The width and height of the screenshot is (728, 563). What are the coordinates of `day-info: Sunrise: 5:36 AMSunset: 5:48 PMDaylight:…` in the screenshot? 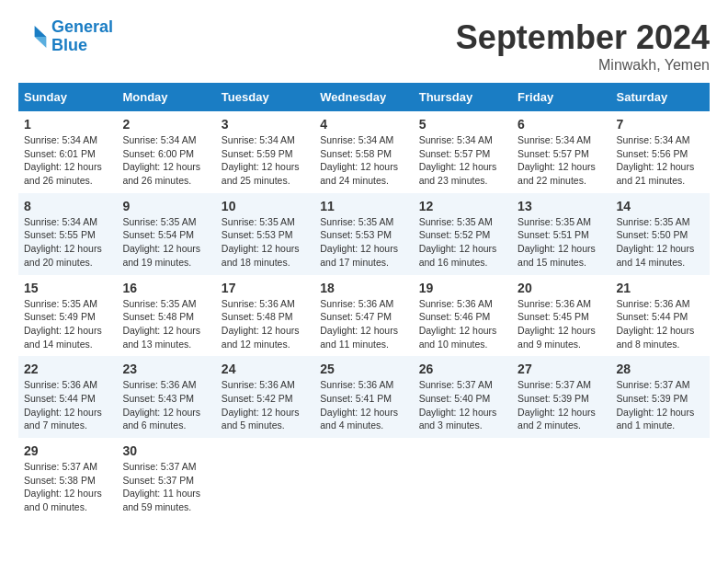 It's located at (265, 324).